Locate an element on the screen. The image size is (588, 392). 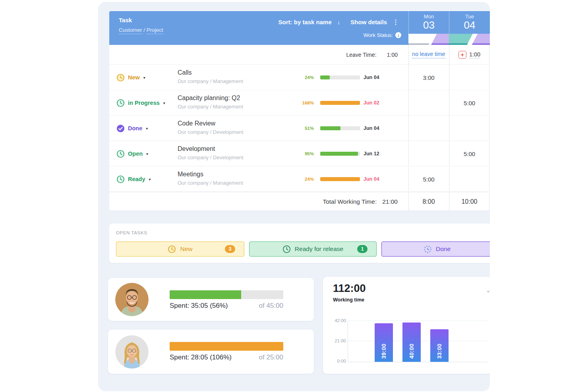
status-label: Ready is located at coordinates (137, 179).